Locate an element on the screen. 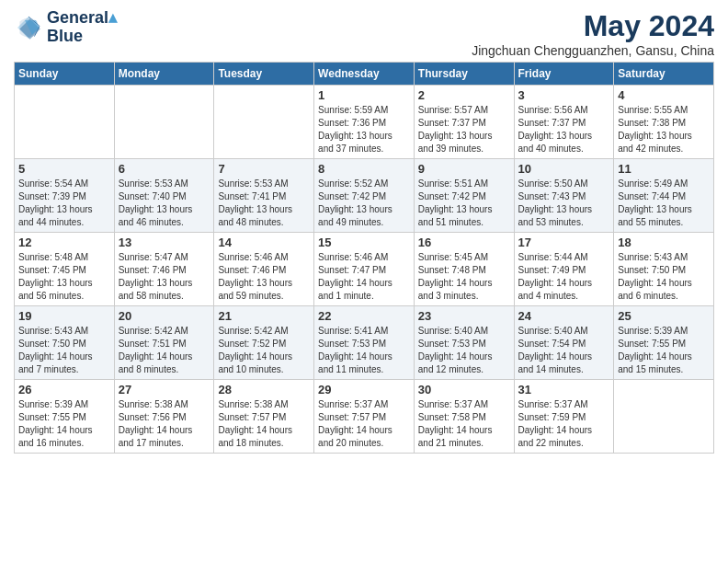  day-header-saturday: Saturday is located at coordinates (664, 74).